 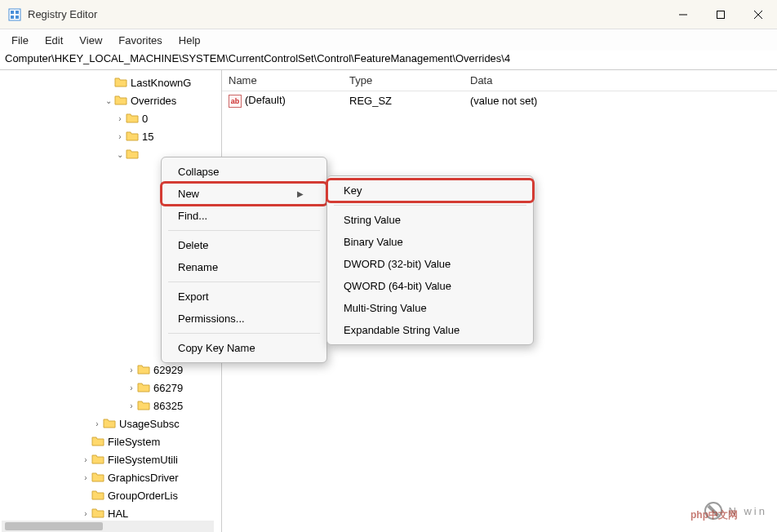 What do you see at coordinates (140, 41) in the screenshot?
I see `menu-favorites: Favorites` at bounding box center [140, 41].